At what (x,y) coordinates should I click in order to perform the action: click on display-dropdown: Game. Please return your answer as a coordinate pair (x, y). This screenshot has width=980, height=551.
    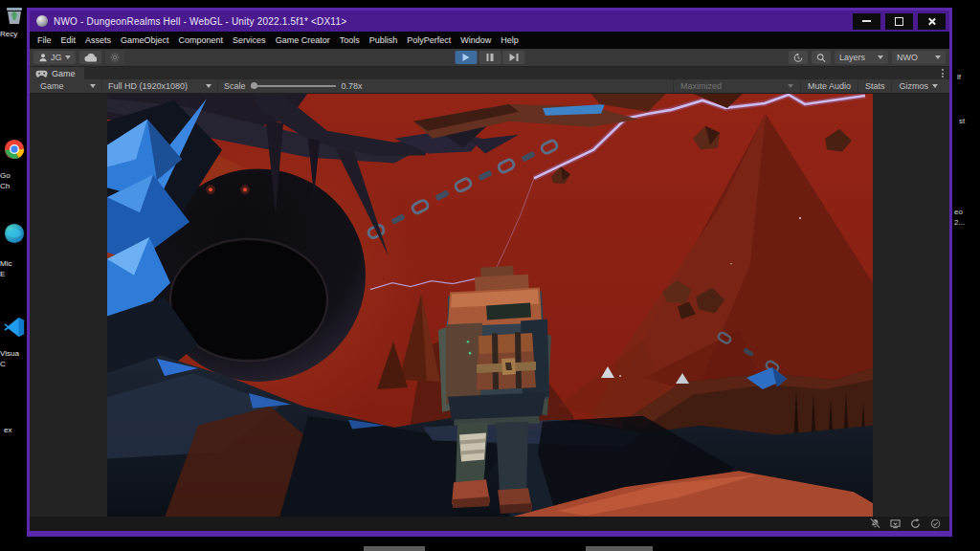
    Looking at the image, I should click on (69, 86).